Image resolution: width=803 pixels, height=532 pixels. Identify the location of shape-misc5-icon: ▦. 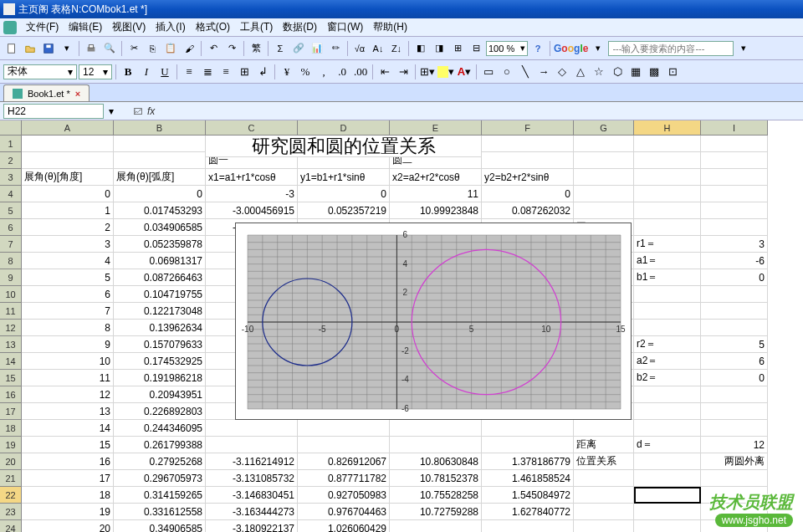
(636, 72).